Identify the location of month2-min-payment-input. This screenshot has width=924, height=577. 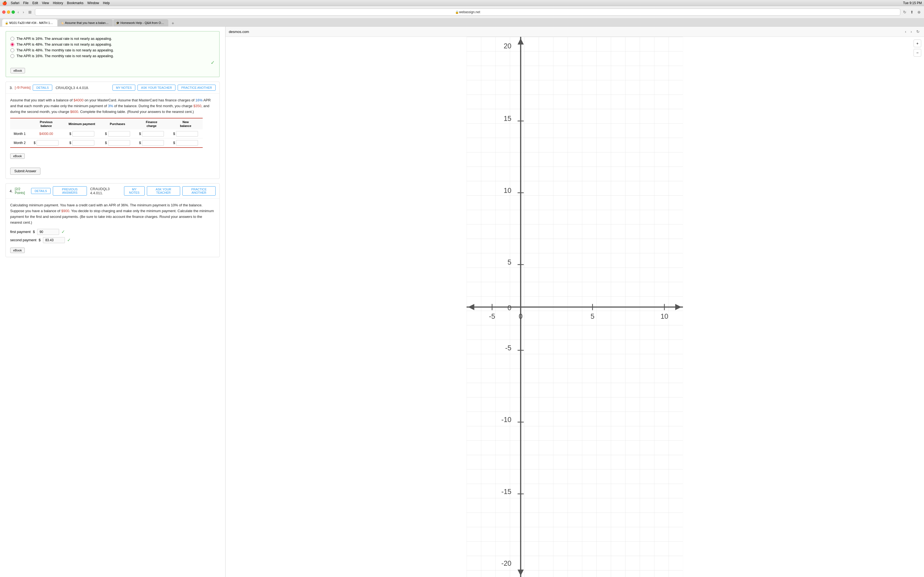
(83, 143).